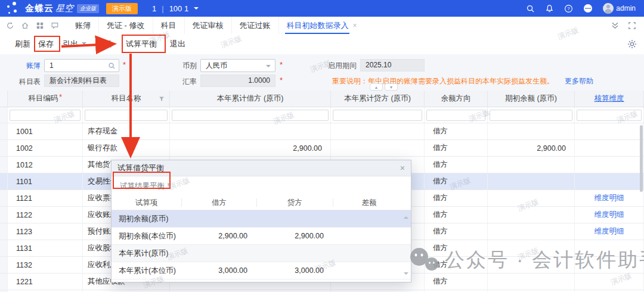 The image size is (644, 292). I want to click on scroll-up-icon, so click(406, 216).